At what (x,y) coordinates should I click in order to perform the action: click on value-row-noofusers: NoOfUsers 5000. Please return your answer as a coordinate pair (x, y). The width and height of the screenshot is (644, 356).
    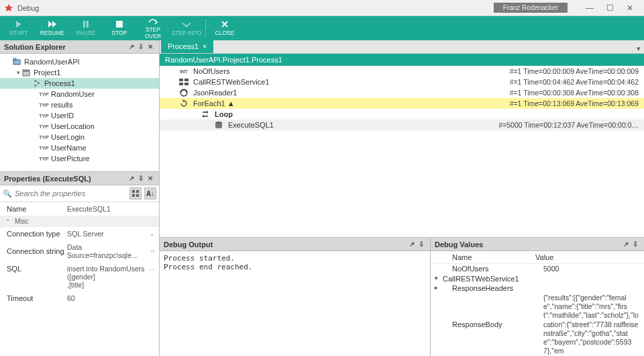
    Looking at the image, I should click on (537, 269).